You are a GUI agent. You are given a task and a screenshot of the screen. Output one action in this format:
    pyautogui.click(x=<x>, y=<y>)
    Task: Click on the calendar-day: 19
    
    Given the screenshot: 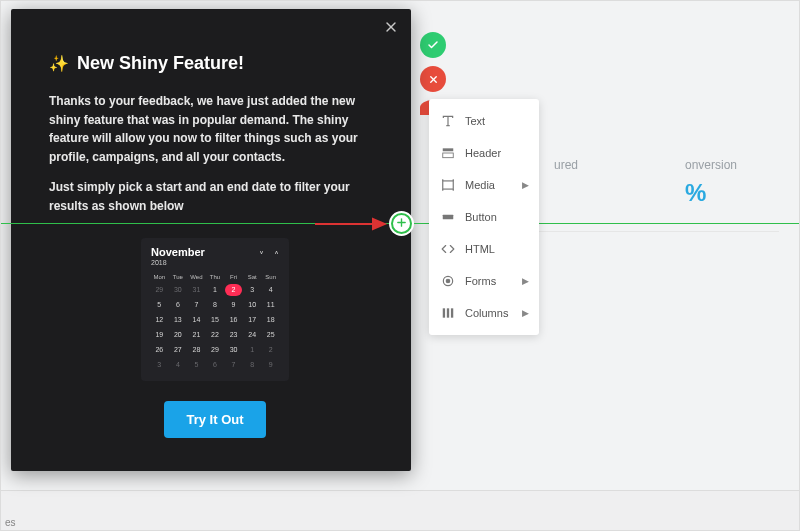 What is the action you would take?
    pyautogui.click(x=160, y=335)
    